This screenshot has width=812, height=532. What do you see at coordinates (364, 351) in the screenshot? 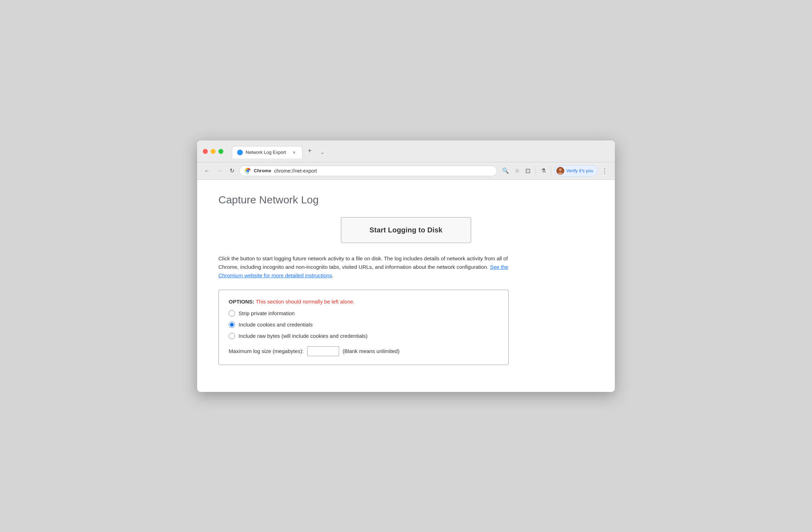
I see `max-log-row: Maximum log size (megabytes): (Blank mea…` at bounding box center [364, 351].